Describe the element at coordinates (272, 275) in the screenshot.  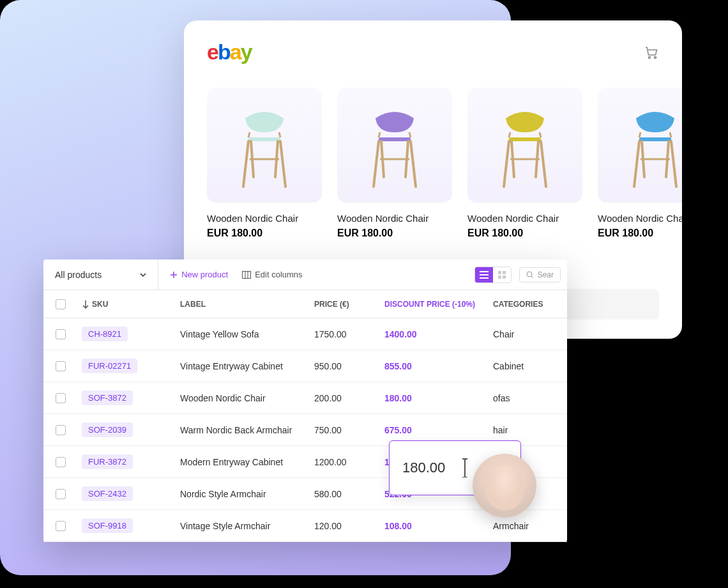
I see `edit-columns-button: Edit columns` at that location.